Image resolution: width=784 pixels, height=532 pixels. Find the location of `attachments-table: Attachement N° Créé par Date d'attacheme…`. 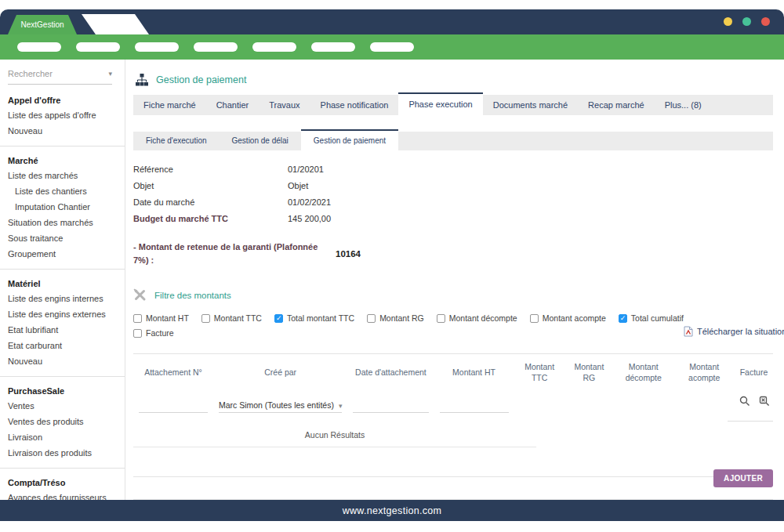

attachments-table: Attachement N° Créé par Date d'attacheme… is located at coordinates (453, 400).